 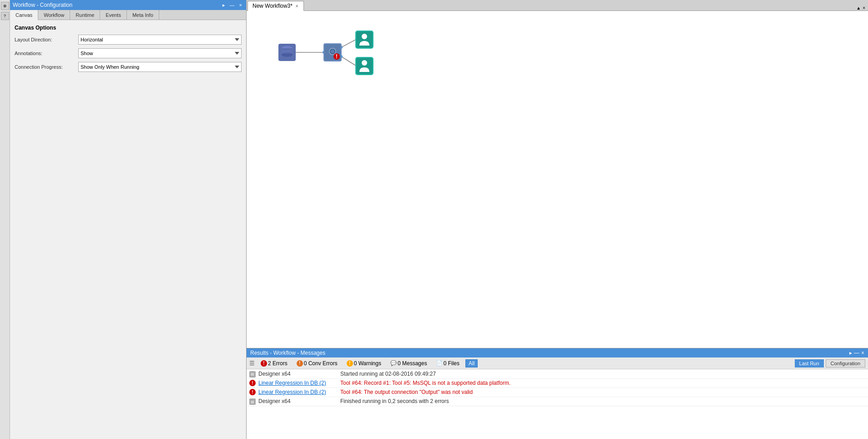 What do you see at coordinates (412, 363) in the screenshot?
I see `messages-label: 0 Messages` at bounding box center [412, 363].